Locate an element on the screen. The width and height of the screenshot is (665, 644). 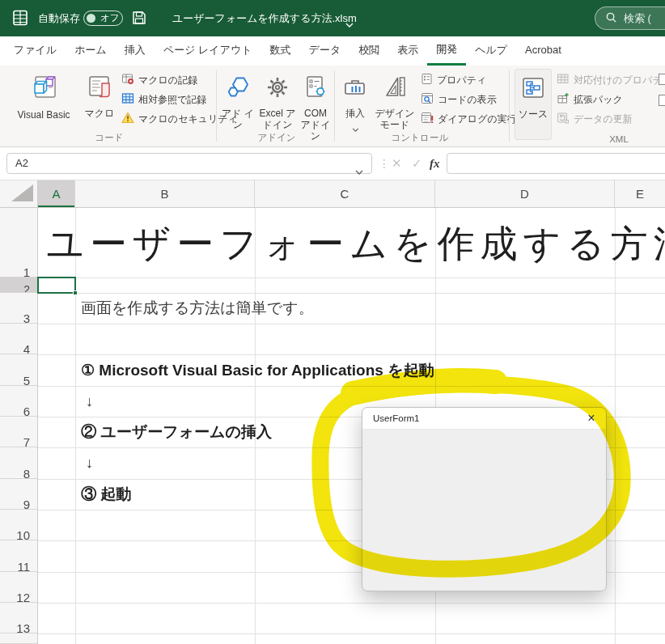
group-label-xml: XML is located at coordinates (612, 139).